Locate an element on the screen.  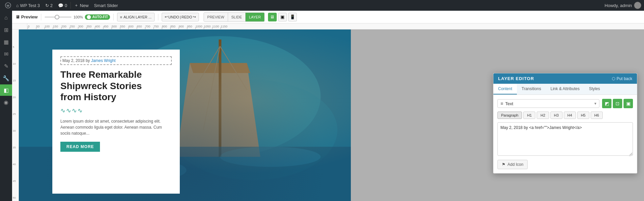
align-layer-button: ≡ ALIGN LAYER ... is located at coordinates (136, 17).